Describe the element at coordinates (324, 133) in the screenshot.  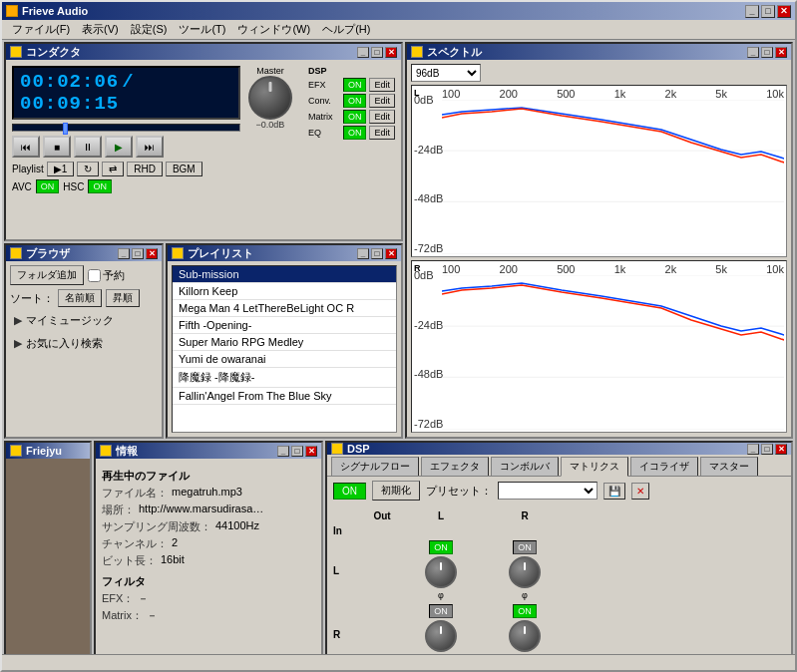
I see `eq-label: EQ` at that location.